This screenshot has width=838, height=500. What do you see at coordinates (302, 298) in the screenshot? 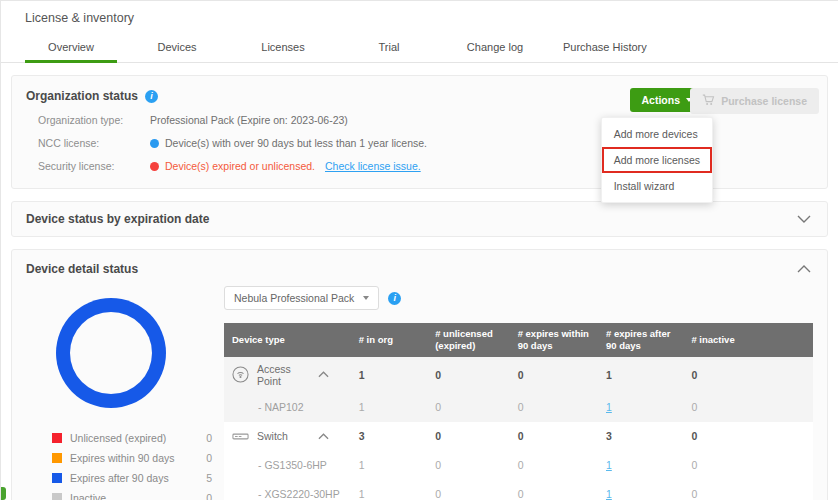
I see `pack-selector-dropdown: Nebula Professional Pack` at bounding box center [302, 298].